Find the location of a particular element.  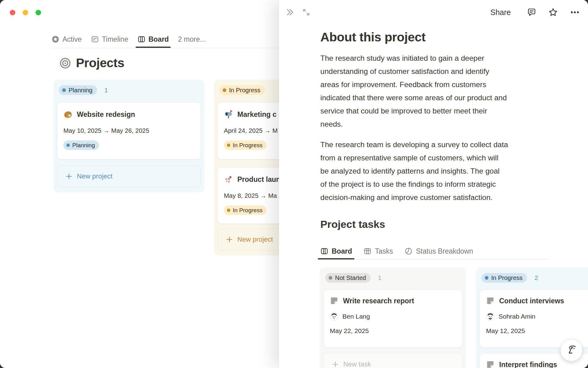

share-button: Share is located at coordinates (500, 12).